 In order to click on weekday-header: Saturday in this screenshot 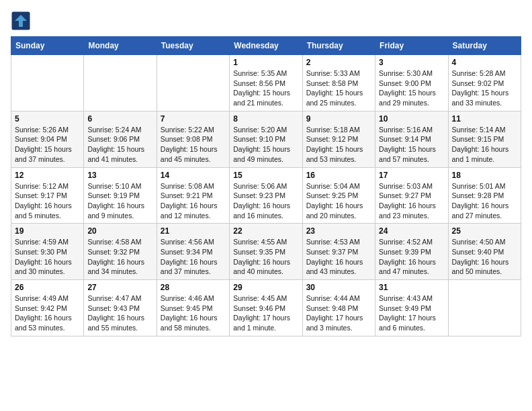, I will do `click(484, 46)`.